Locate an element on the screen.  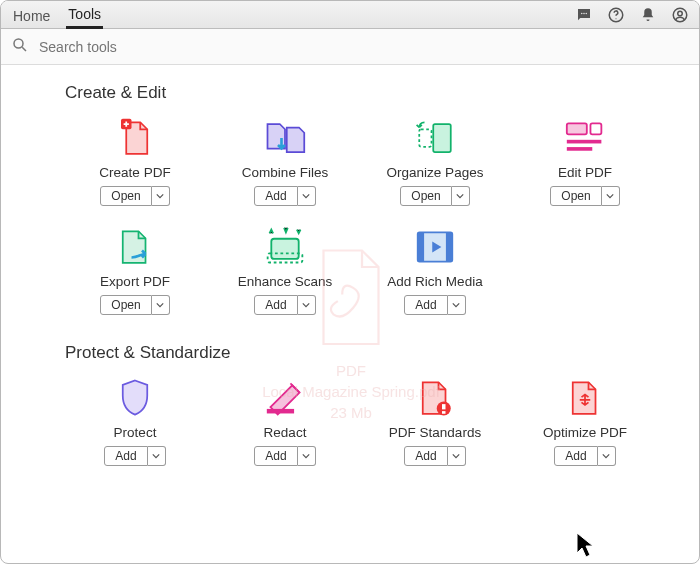
tool-combine-files: Combine Files Add is located at coordinates (285, 160).